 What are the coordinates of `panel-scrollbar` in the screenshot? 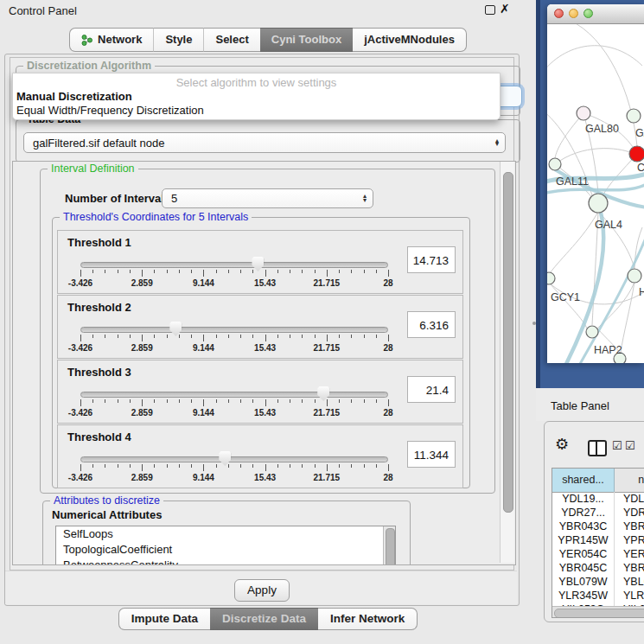 It's located at (507, 362).